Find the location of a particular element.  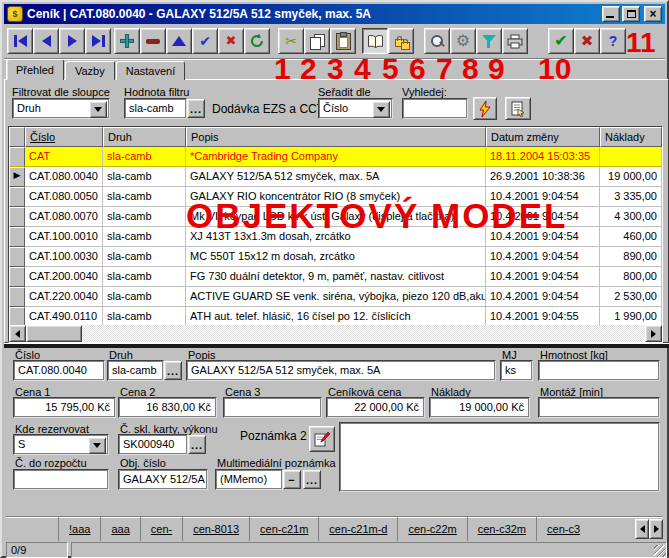

report-button is located at coordinates (518, 108).